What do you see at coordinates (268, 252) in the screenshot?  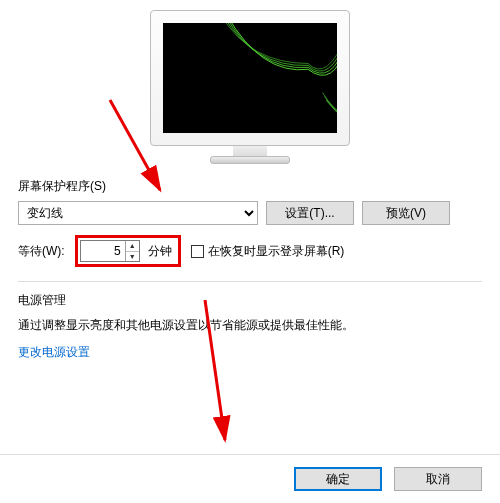 I see `resume-login-checkbox: 在恢复时显示登录屏幕(R)` at bounding box center [268, 252].